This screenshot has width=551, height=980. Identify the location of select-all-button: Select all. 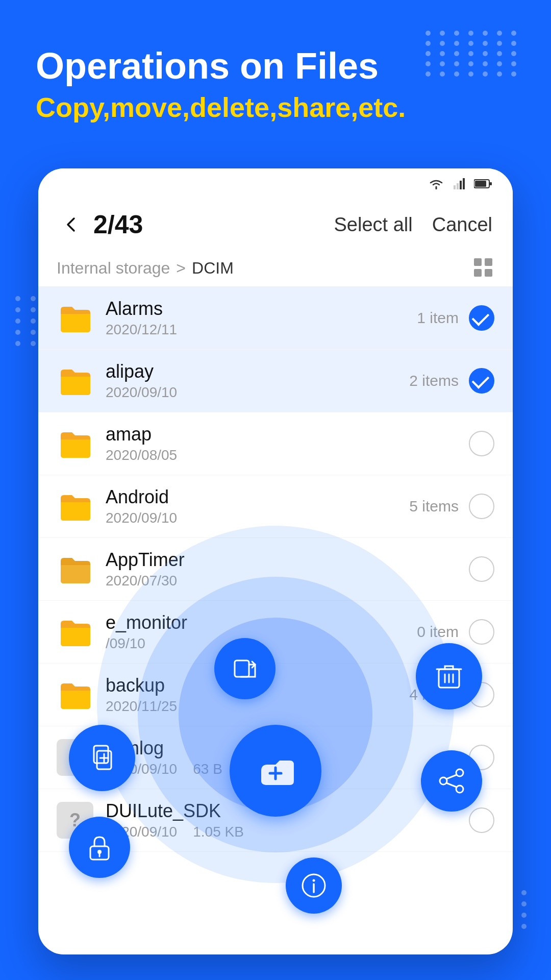
(373, 225).